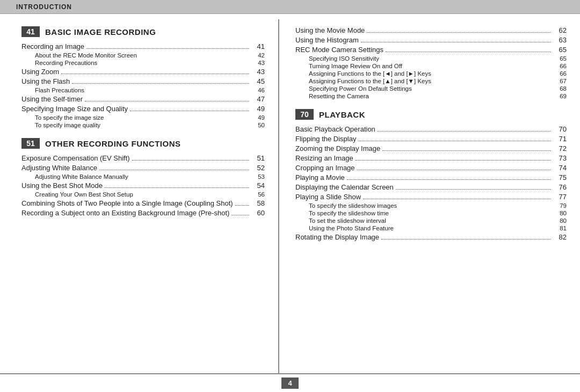 Image resolution: width=580 pixels, height=392 pixels. I want to click on section-51-number: 51, so click(31, 143).